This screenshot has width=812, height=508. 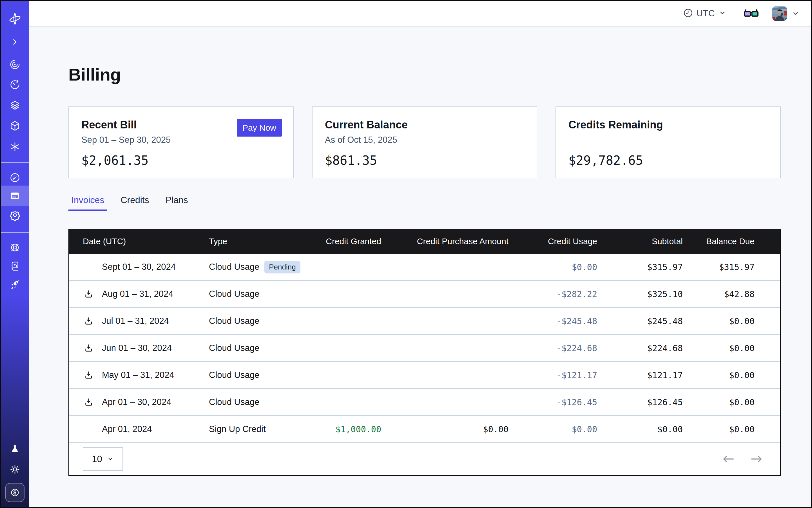 I want to click on credits-dollar-button, so click(x=15, y=493).